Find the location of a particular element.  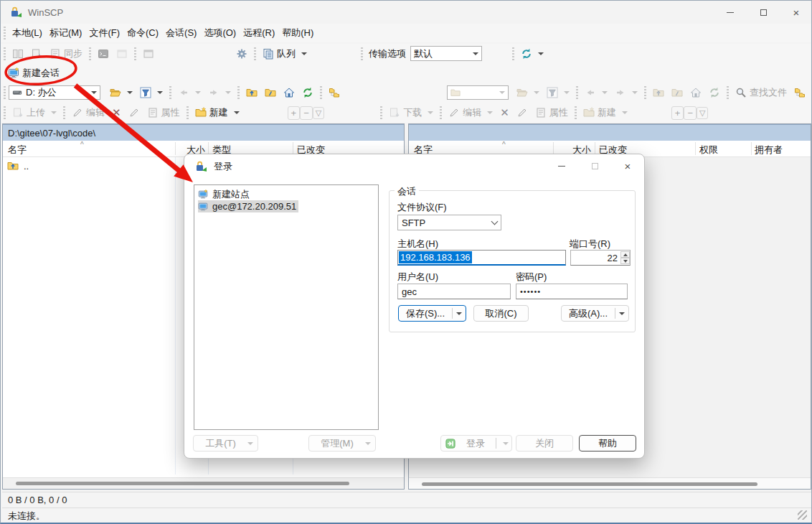

minimize-button is located at coordinates (730, 12).